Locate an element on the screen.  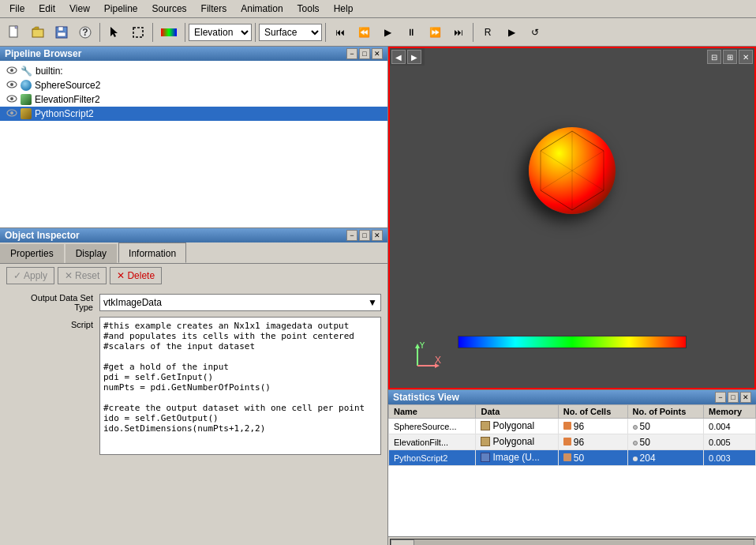
menubar: File Edit View Pipeline Sources Filters … is located at coordinates (378, 9).